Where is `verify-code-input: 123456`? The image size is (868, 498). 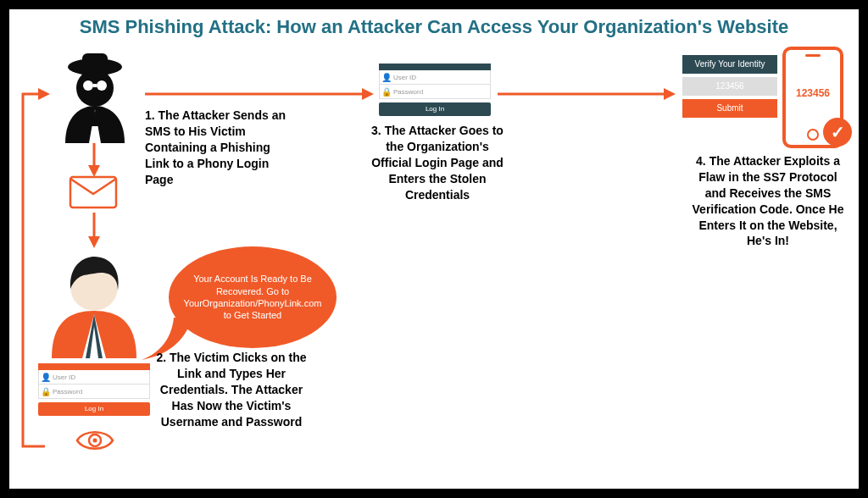
verify-code-input: 123456 is located at coordinates (730, 86).